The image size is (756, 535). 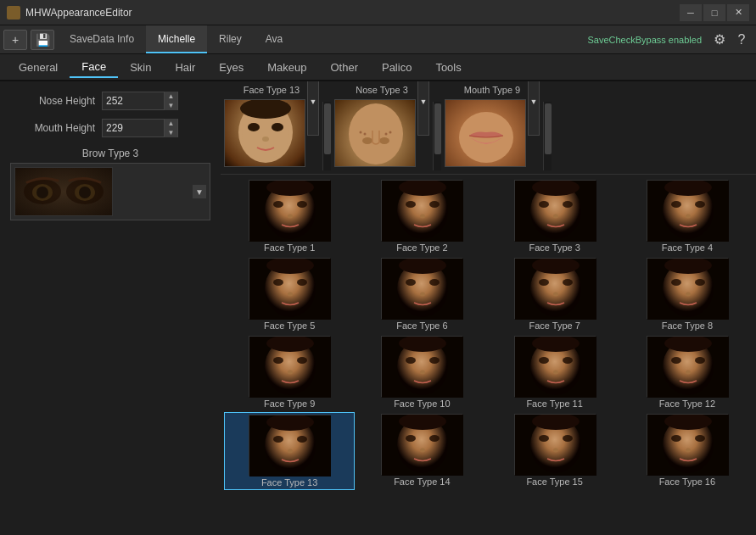 I want to click on nose-height-down: ▼, so click(x=171, y=105).